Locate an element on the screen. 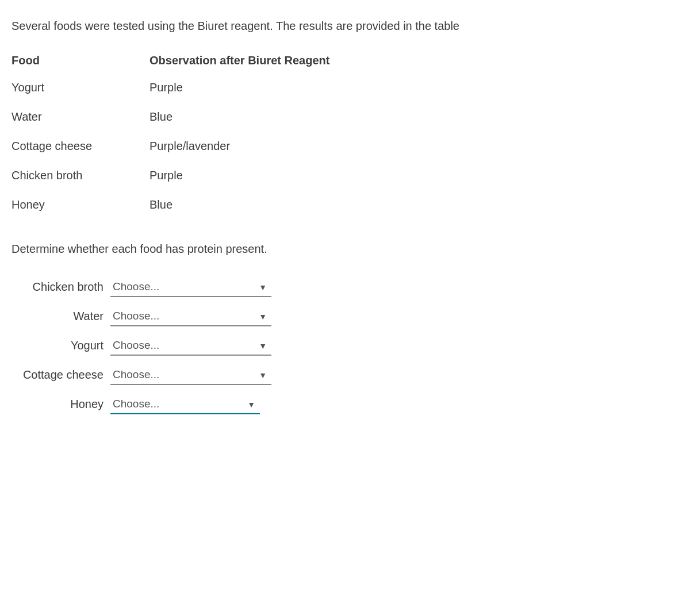  dropdown-label: Cottage cheese is located at coordinates (57, 375).